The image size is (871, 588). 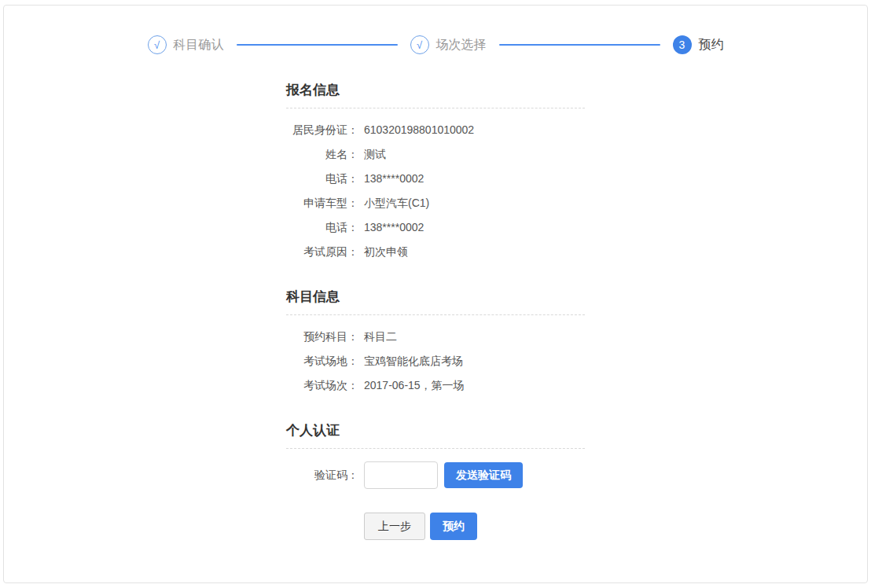 I want to click on section-personal-auth: 个人认证 验证码： 发送验证码, so click(x=436, y=455).